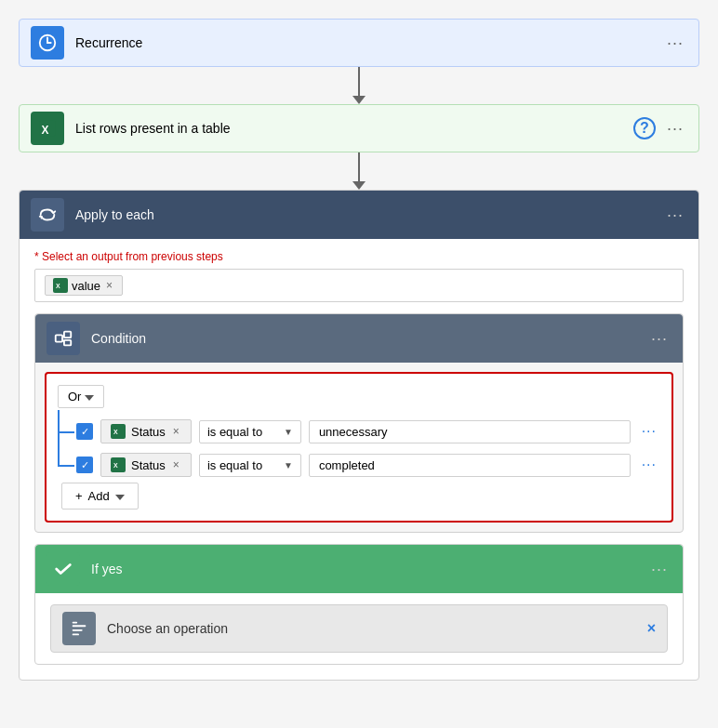  What do you see at coordinates (675, 128) in the screenshot?
I see `list-rows-more-button: ···` at bounding box center [675, 128].